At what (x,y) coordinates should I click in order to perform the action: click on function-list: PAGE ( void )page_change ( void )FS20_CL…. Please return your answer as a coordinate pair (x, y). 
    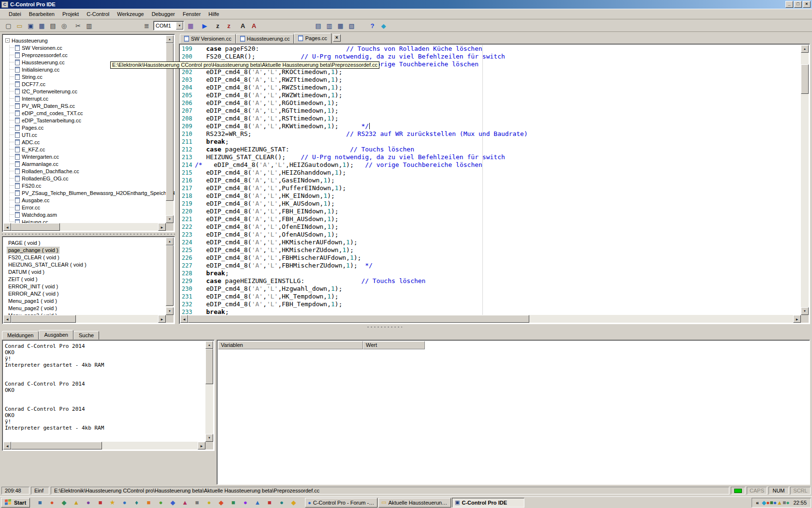
    Looking at the image, I should click on (85, 276).